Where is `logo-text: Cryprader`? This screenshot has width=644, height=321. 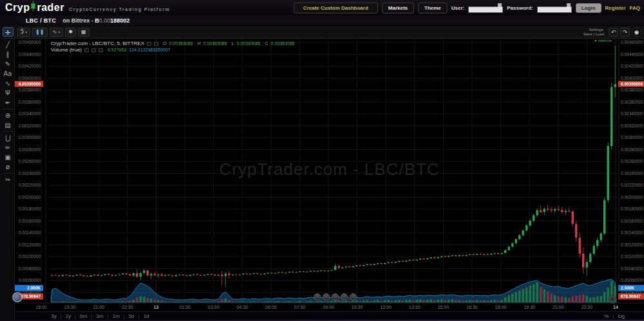 logo-text: Cryprader is located at coordinates (35, 8).